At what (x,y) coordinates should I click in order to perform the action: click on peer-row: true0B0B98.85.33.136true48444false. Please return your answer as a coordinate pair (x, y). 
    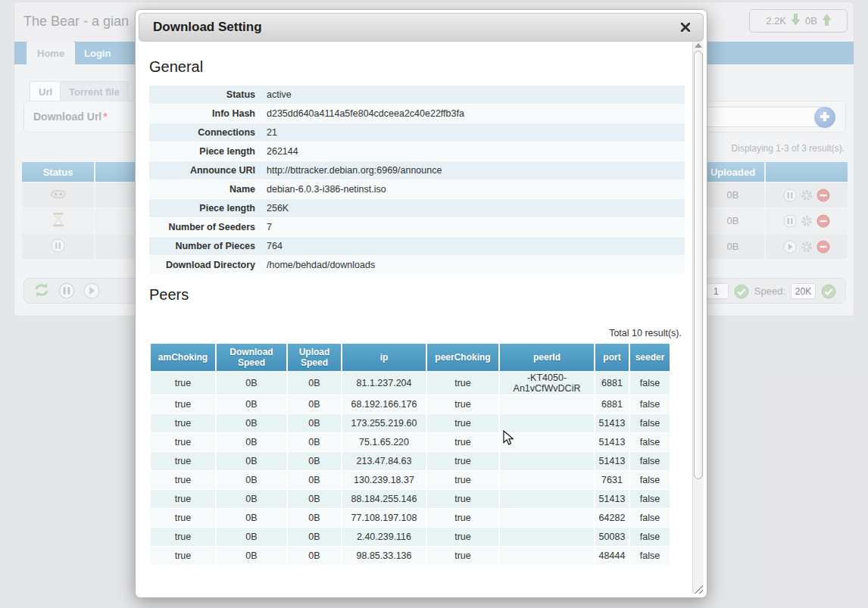
    Looking at the image, I should click on (411, 556).